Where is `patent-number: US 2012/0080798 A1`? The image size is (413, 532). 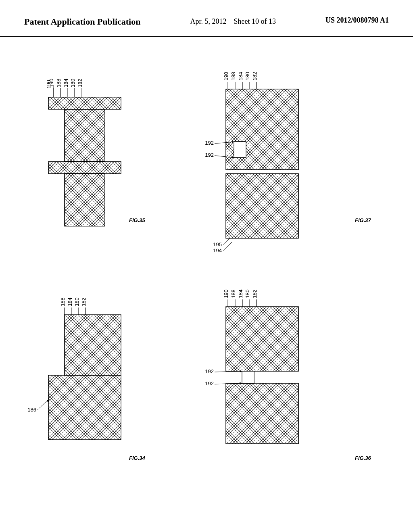 patent-number: US 2012/0080798 A1 is located at coordinates (357, 20).